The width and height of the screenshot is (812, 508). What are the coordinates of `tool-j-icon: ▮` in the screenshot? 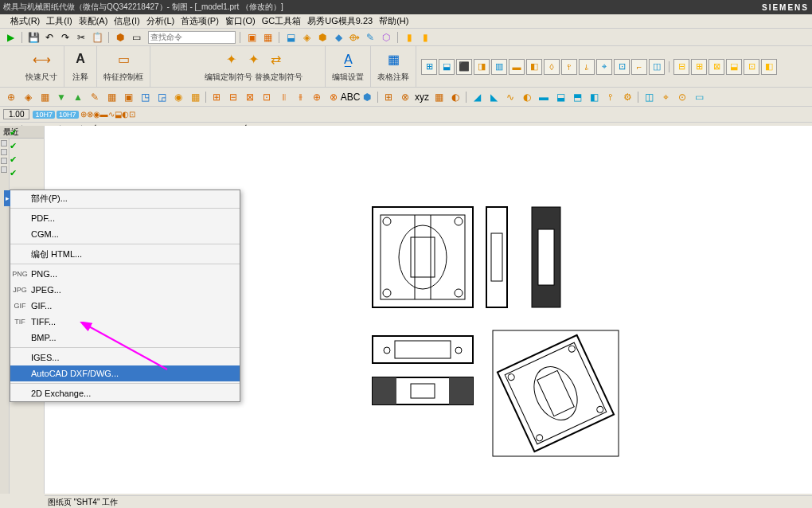 It's located at (409, 37).